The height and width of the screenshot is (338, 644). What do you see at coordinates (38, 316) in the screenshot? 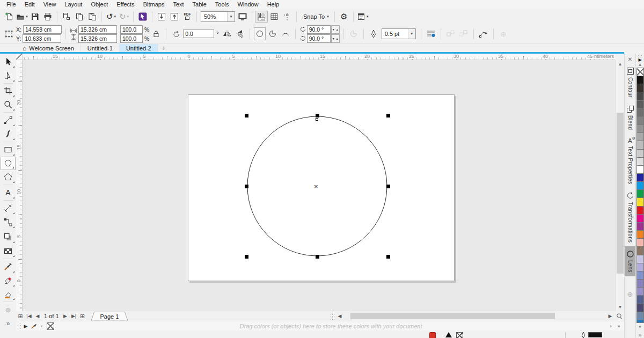
I see `previous-page-button: ◀` at bounding box center [38, 316].